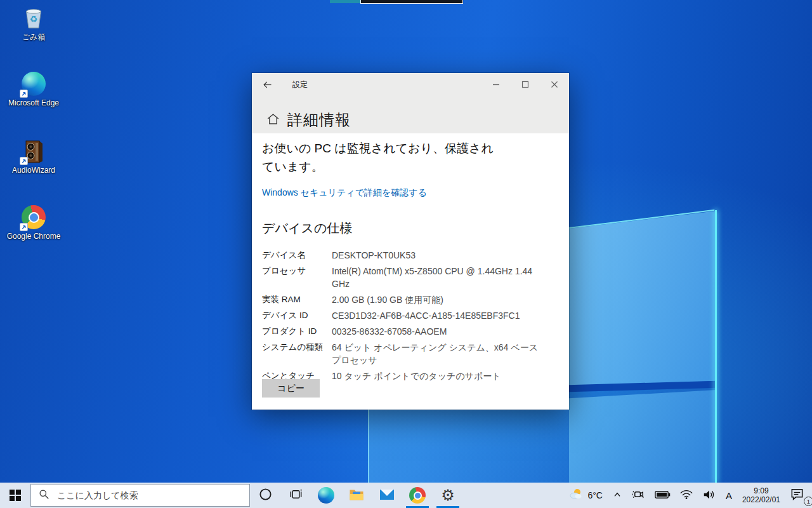 The width and height of the screenshot is (812, 508). I want to click on gear-icon: ⚙, so click(448, 495).